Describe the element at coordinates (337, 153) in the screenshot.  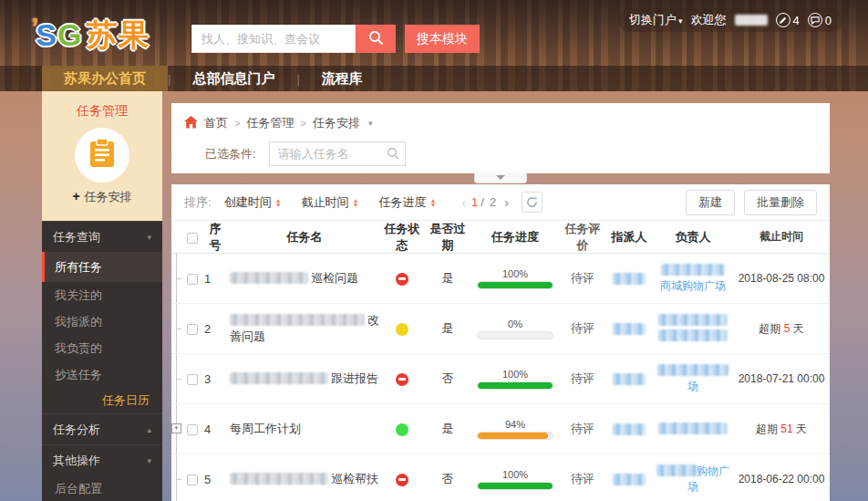
I see `task-name-input` at that location.